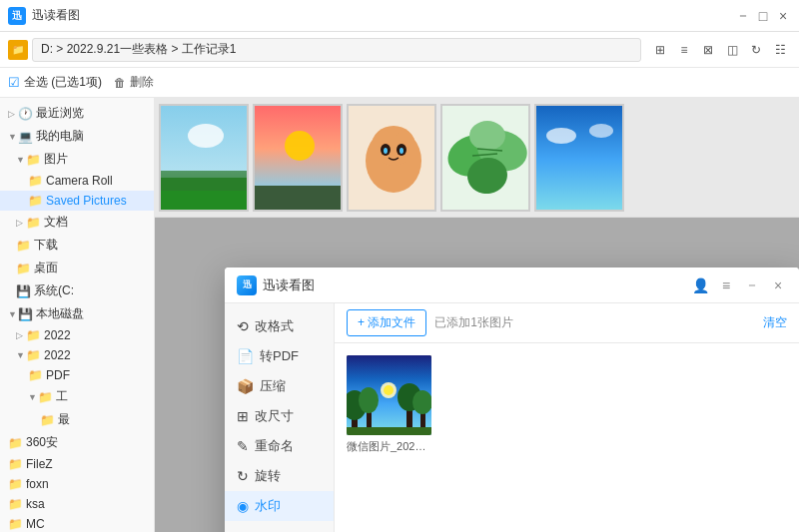 This screenshot has width=799, height=532. Describe the element at coordinates (77, 222) in the screenshot. I see `sidebar-item-docs: ▷ 📁 文档` at that location.